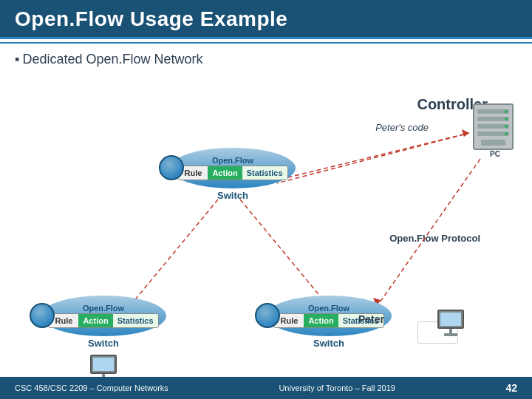 Image resolution: width=532 pixels, height=399 pixels. I want to click on peter-computer, so click(451, 323).